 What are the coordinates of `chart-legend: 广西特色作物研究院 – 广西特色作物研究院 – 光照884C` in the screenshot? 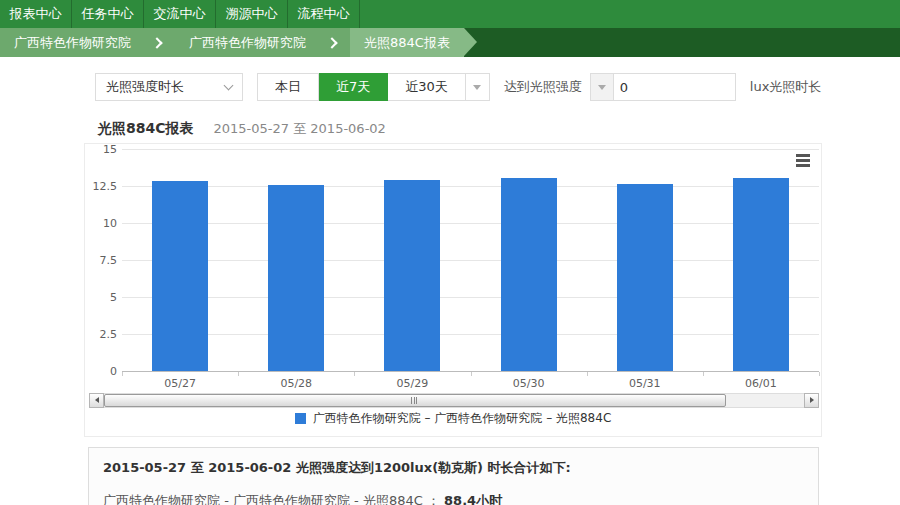 It's located at (453, 418).